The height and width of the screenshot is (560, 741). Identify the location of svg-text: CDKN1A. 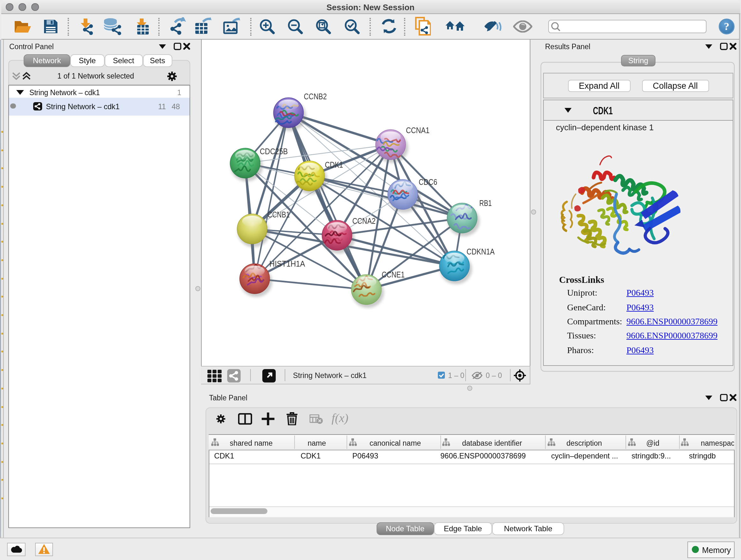
(481, 251).